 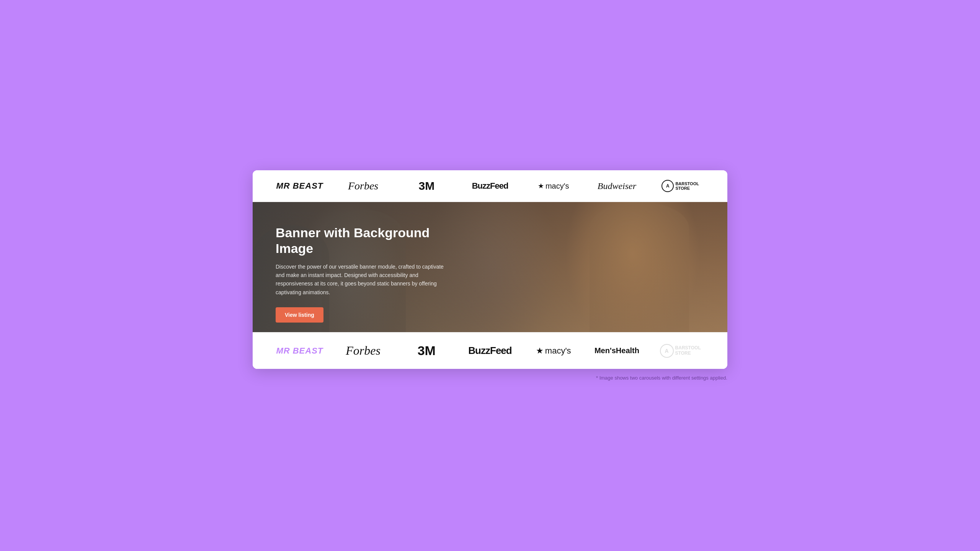 I want to click on logo-barstool-bottom: A BARSTOOLSTORE, so click(x=680, y=351).